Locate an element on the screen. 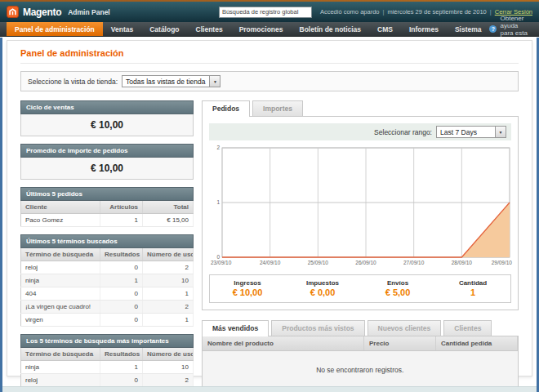 The image size is (539, 392). nav-item-catalogo: Catálogo is located at coordinates (164, 29).